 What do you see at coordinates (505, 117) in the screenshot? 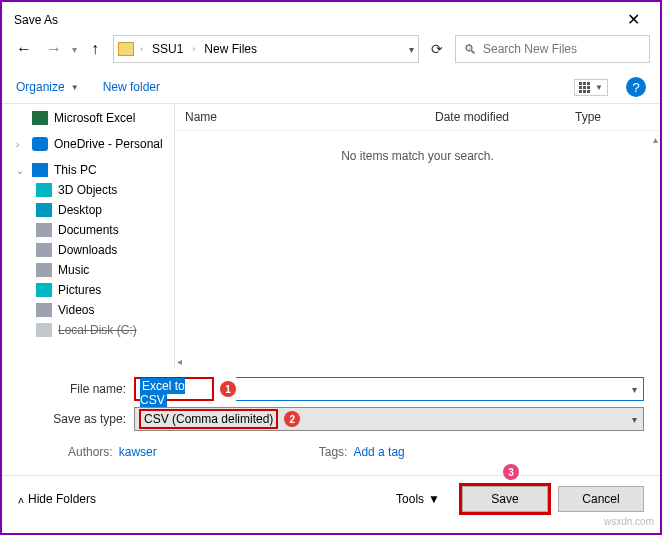
I see `column-date: Date modified` at bounding box center [505, 117].